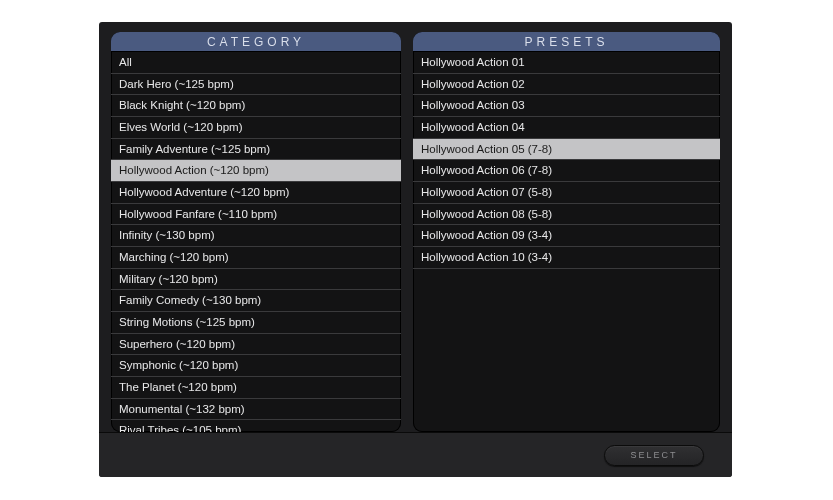 This screenshot has width=833, height=500. What do you see at coordinates (566, 150) in the screenshot?
I see `preset-row: Hollywood Action 05 (7-8)` at bounding box center [566, 150].